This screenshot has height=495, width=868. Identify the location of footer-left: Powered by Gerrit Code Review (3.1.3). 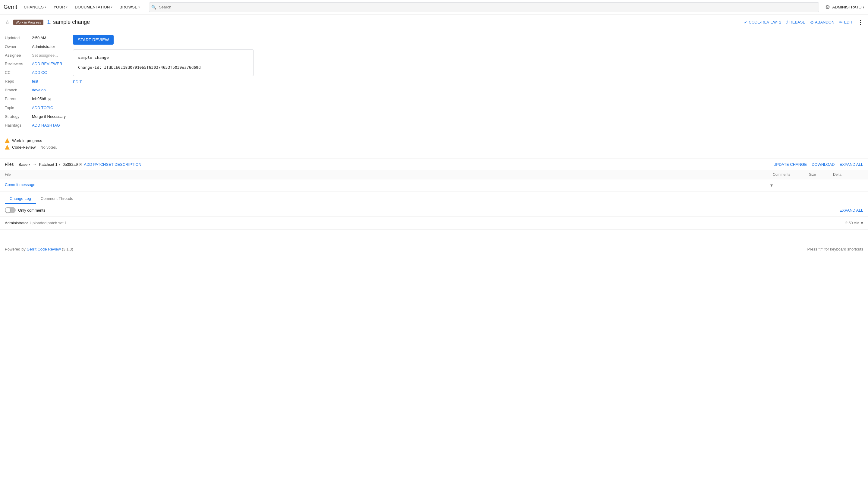
(39, 249).